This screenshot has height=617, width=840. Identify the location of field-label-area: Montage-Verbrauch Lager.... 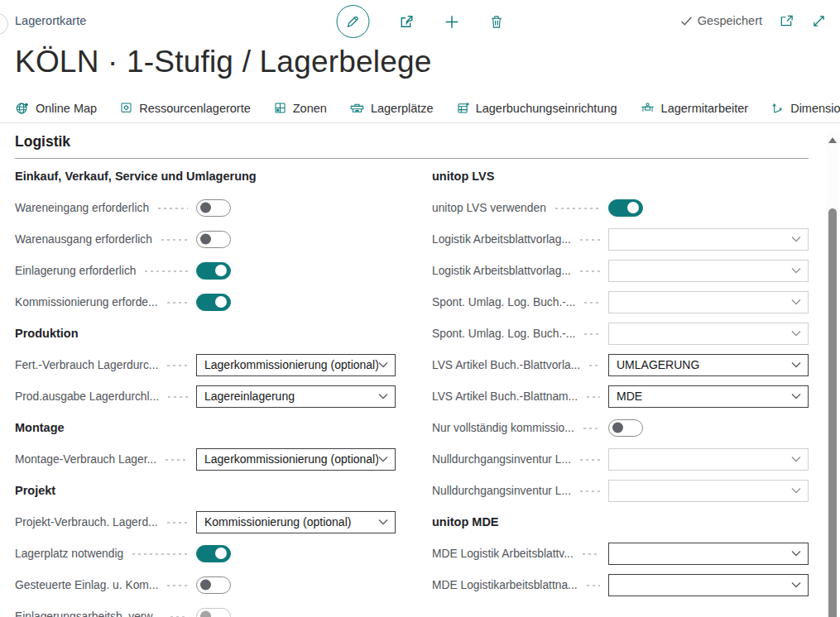
(106, 460).